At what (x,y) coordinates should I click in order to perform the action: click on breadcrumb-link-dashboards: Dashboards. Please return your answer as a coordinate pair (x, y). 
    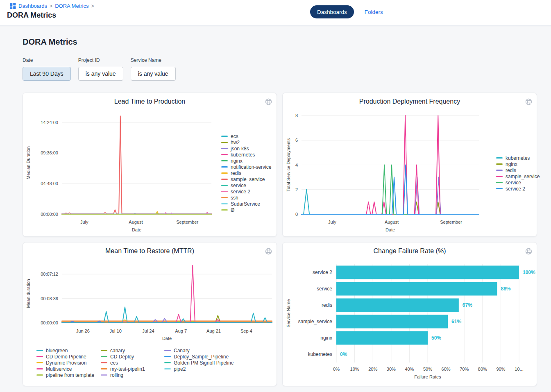
    Looking at the image, I should click on (33, 6).